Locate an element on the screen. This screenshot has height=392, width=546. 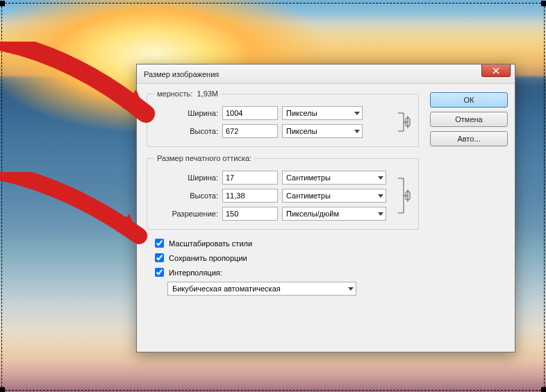
print-size-group: Размер печатного оттиска: Ширина: Сантим… is located at coordinates (283, 191).